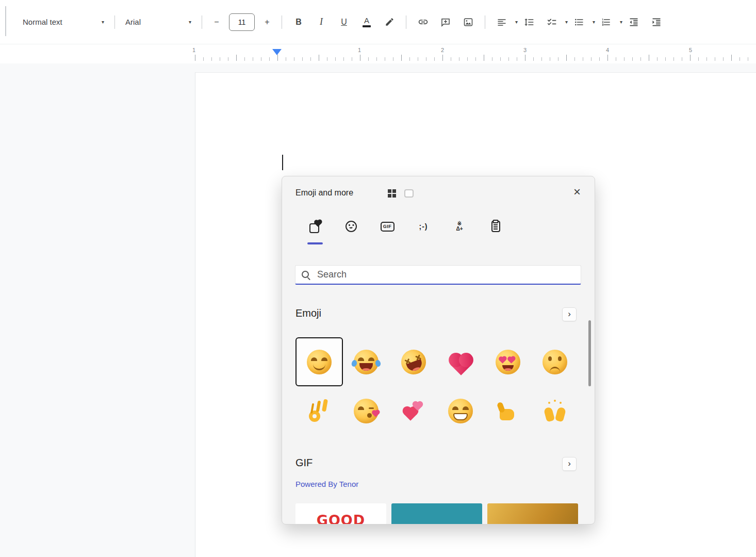 Image resolution: width=756 pixels, height=557 pixels. I want to click on search-box, so click(438, 275).